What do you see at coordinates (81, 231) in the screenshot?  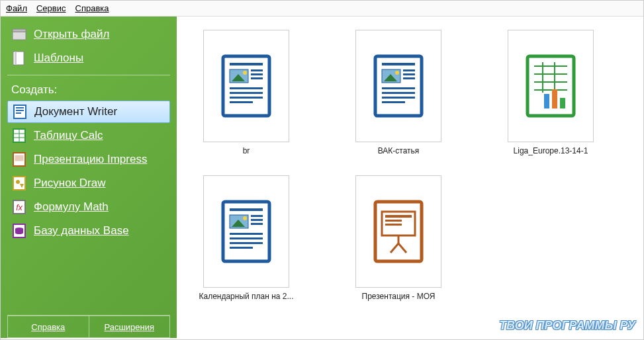 I see `sidebar-item-label: Базу данных Base` at bounding box center [81, 231].